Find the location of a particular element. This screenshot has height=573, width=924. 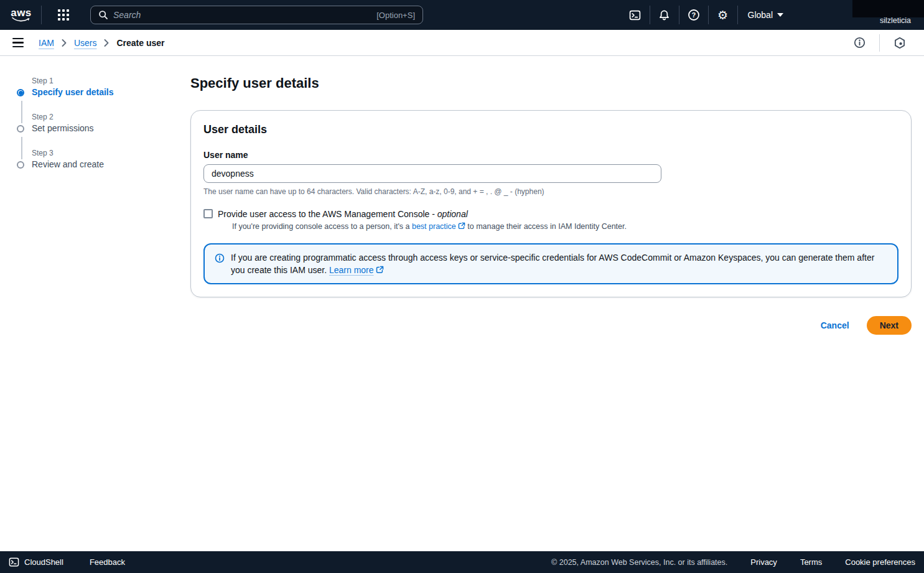

help-icon: ? is located at coordinates (694, 15).